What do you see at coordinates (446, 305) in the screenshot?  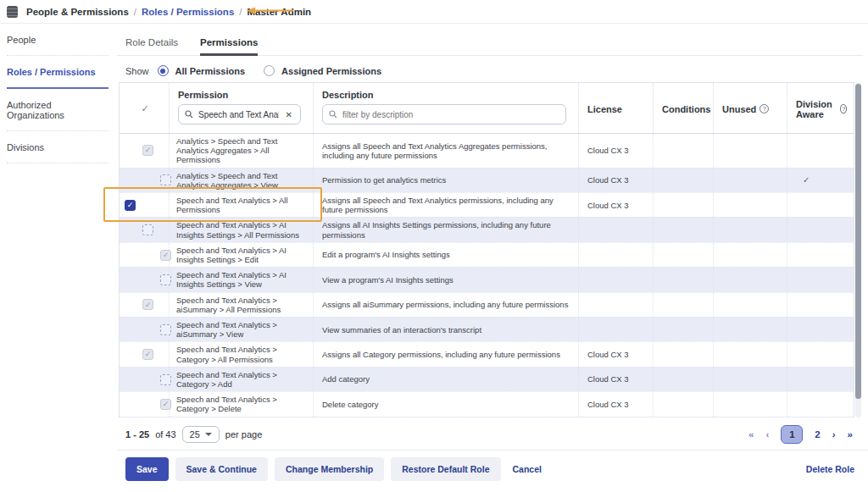 I see `description-cell: Assigns all aiSummary permissions, inclu…` at bounding box center [446, 305].